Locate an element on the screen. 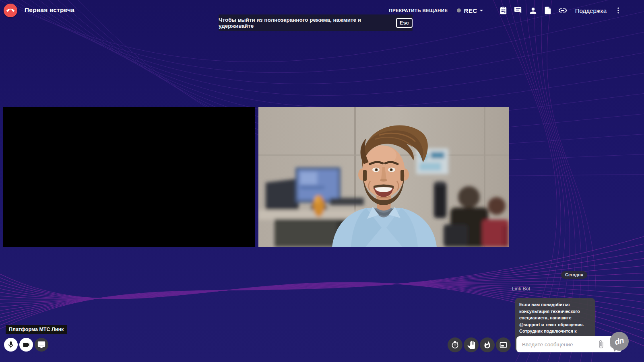 This screenshot has width=644, height=362. recording-control: REC is located at coordinates (471, 10).